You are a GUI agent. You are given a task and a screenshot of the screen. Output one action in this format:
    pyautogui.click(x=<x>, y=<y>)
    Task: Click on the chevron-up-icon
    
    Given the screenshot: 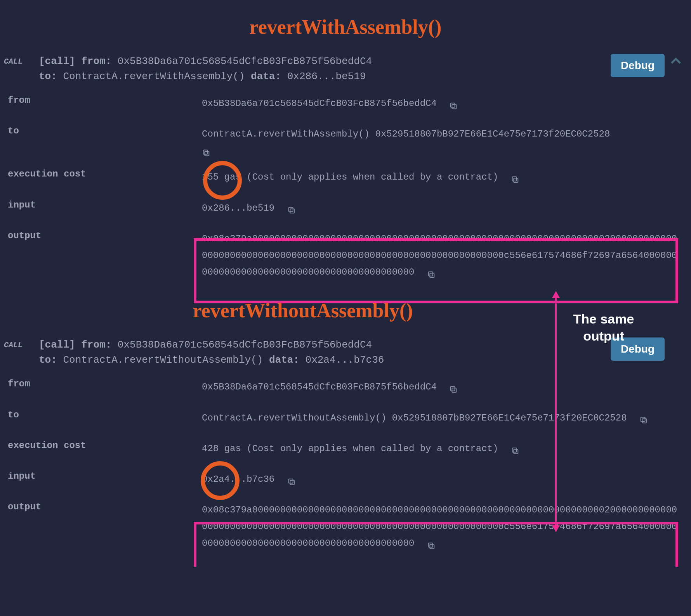 What is the action you would take?
    pyautogui.click(x=676, y=64)
    